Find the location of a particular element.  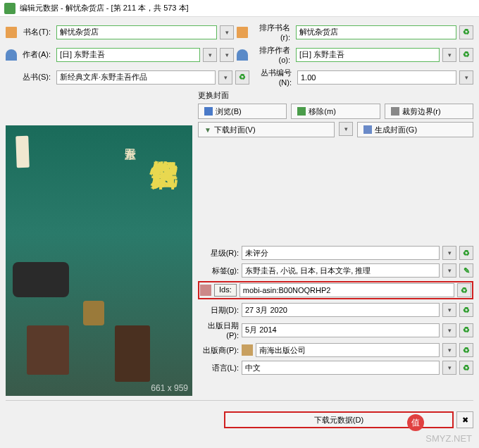

publisher-row: 出版商(P): ♻ is located at coordinates (335, 350).